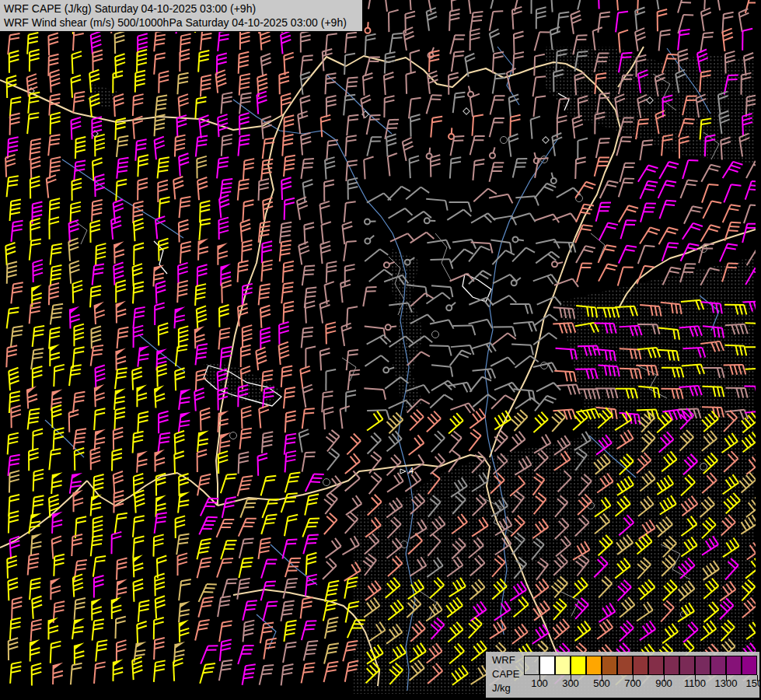 The width and height of the screenshot is (761, 700). I want to click on map-title-bar: WRF CAPE (J/kg) Saturday 04-10-2025 03:0…, so click(182, 16).